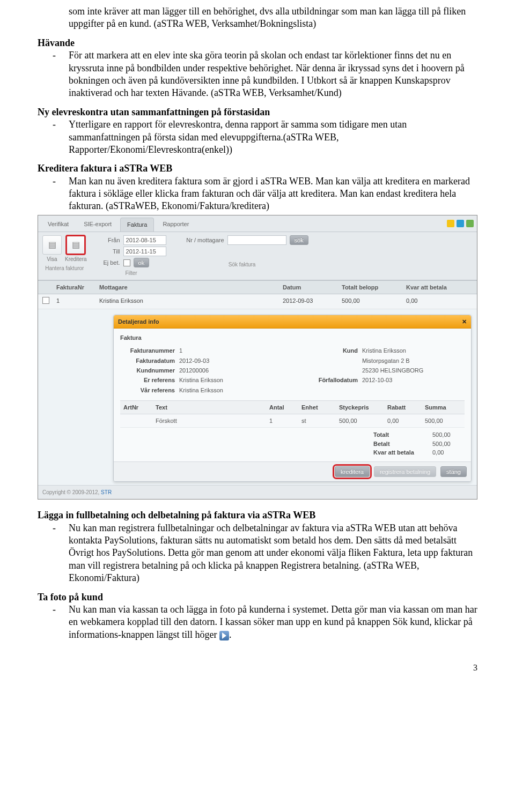 Image resolution: width=515 pixels, height=812 pixels. I want to click on heading-elevreskontra: Ny elevreskontra utan sammanfattningen p…, so click(258, 113).